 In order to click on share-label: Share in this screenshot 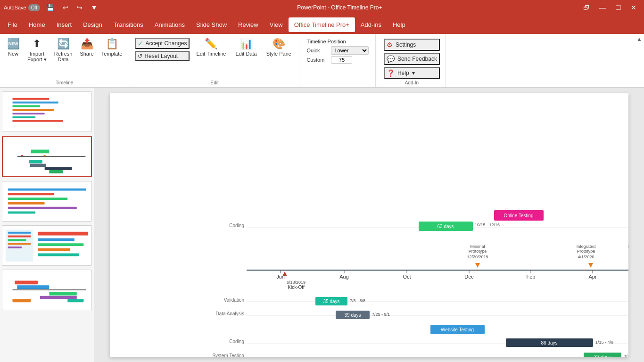, I will do `click(87, 54)`.